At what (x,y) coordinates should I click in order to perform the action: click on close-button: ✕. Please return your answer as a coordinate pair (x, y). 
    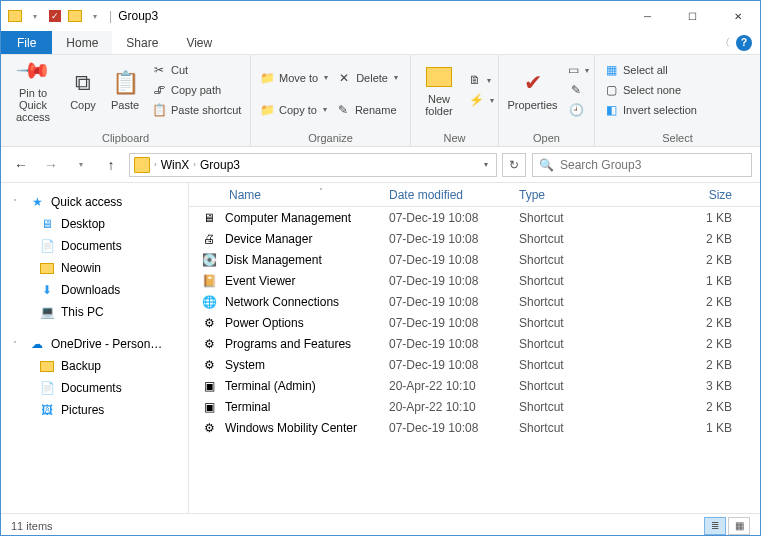
    Looking at the image, I should click on (738, 16).